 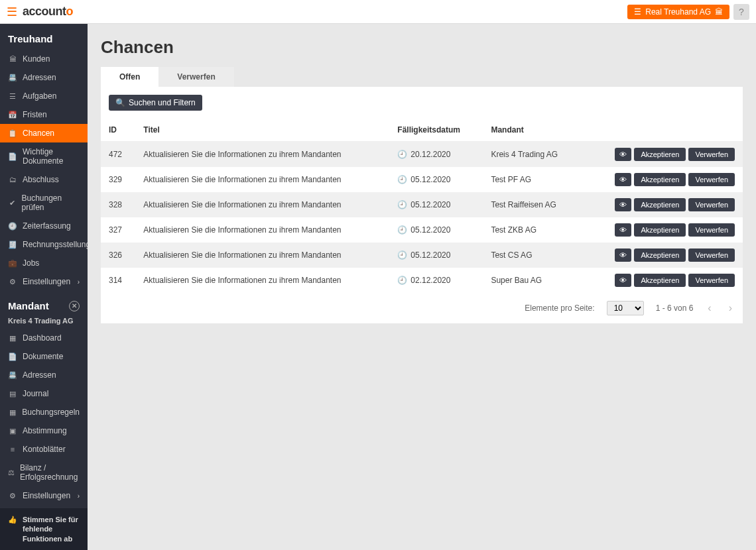 What do you see at coordinates (196, 77) in the screenshot?
I see `tab-1: Verwerfen` at bounding box center [196, 77].